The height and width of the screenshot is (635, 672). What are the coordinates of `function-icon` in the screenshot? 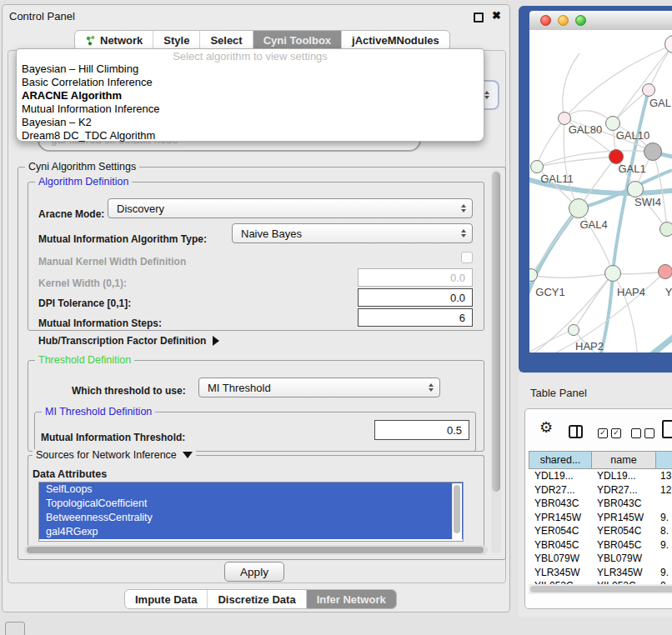 It's located at (667, 429).